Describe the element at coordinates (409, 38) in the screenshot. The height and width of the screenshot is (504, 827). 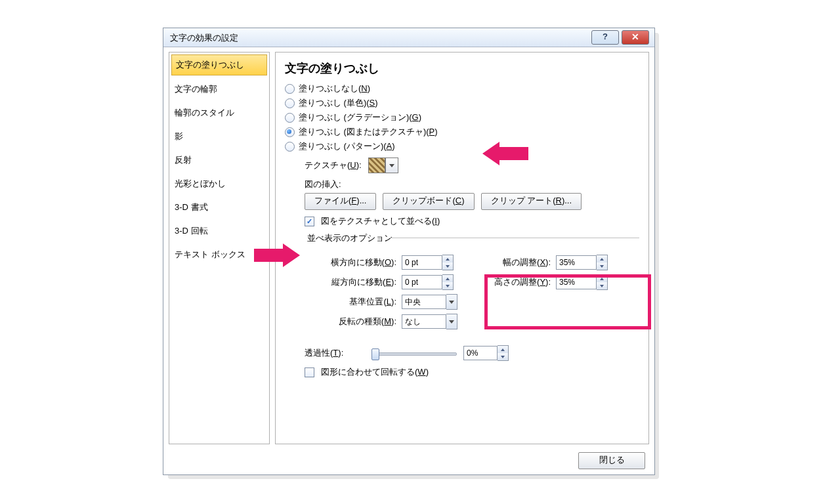
I see `title-bar: 文字の効果の設定 ? ✕` at that location.